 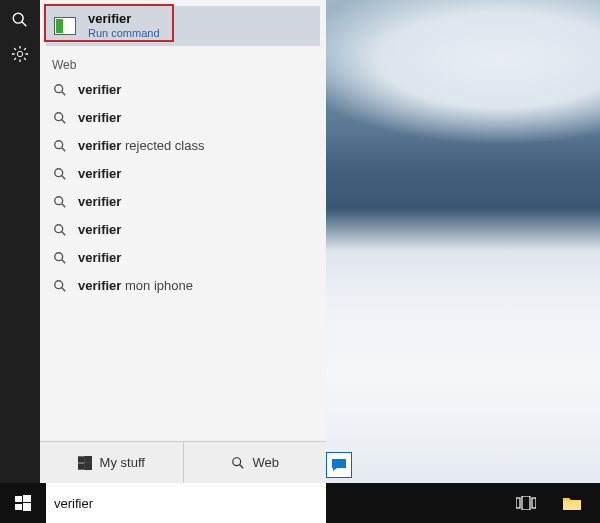 I want to click on suggestion-item: verifier rejected class, so click(x=183, y=146).